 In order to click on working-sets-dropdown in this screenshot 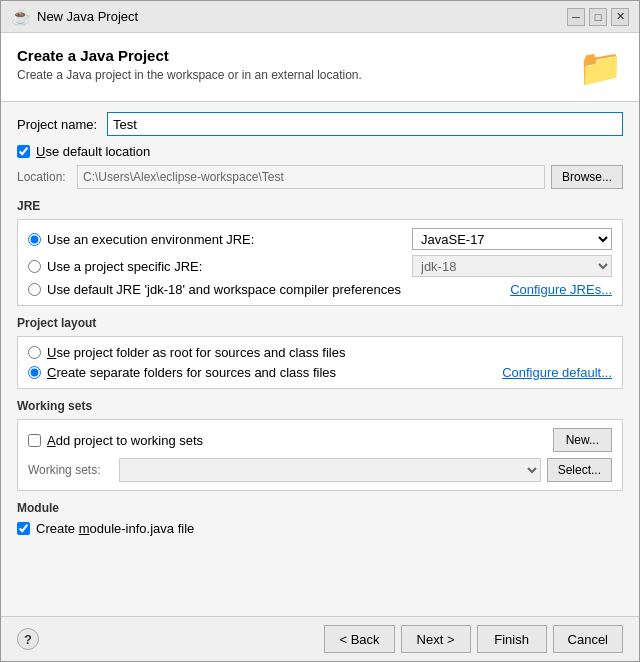, I will do `click(330, 470)`.